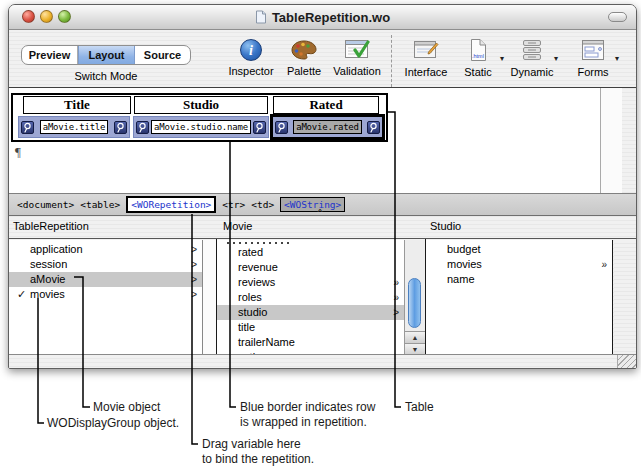 The width and height of the screenshot is (641, 470). What do you see at coordinates (106, 264) in the screenshot?
I see `list-item: session >` at bounding box center [106, 264].